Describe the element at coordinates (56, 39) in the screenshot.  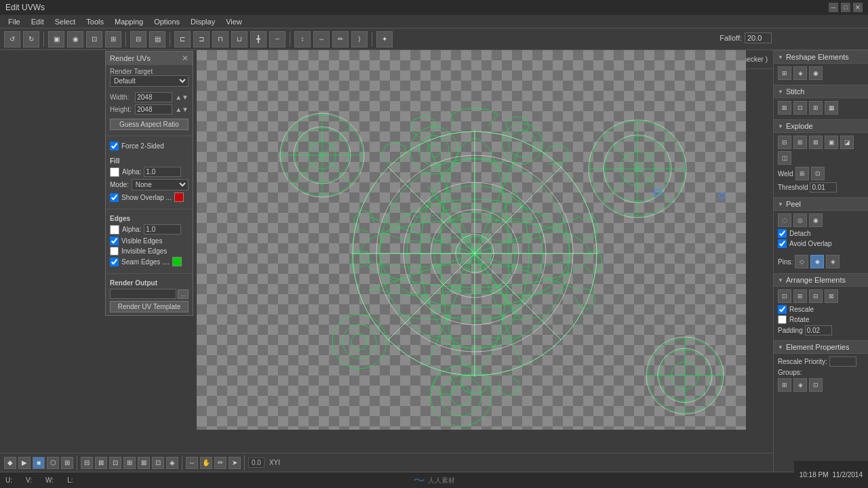
I see `toolbar-btn-3: ▣` at that location.